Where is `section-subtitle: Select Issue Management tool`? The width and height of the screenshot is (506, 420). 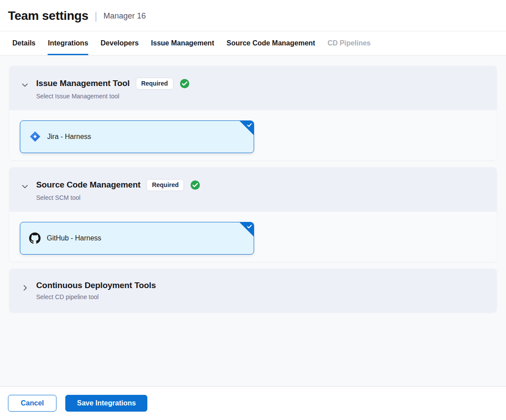 section-subtitle: Select Issue Management tool is located at coordinates (113, 96).